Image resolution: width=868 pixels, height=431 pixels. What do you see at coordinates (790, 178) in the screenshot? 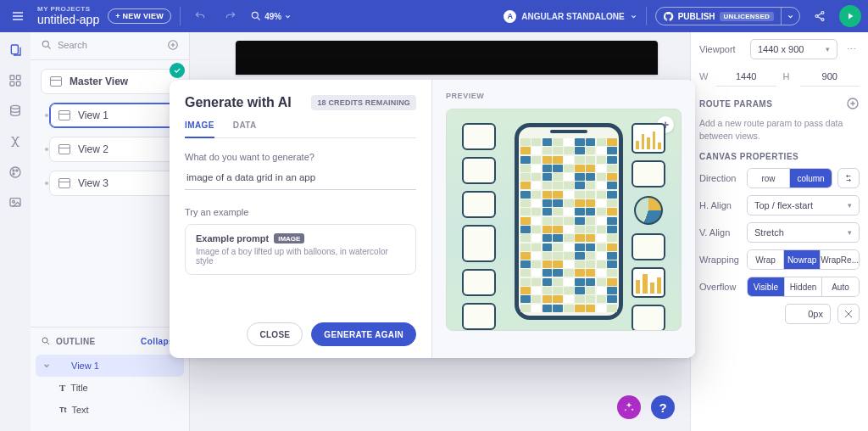
I see `direction-segments: row column` at bounding box center [790, 178].